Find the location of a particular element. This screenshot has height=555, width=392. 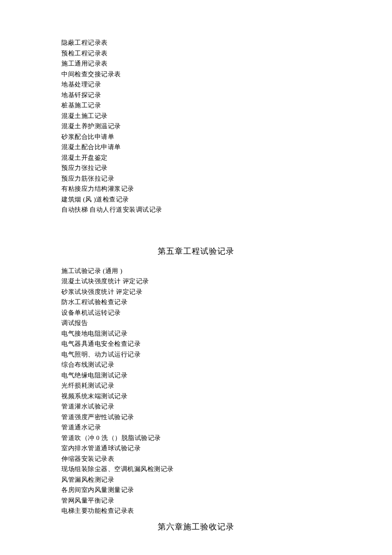

list-item: 隐蔽工程记录表 is located at coordinates (196, 43).